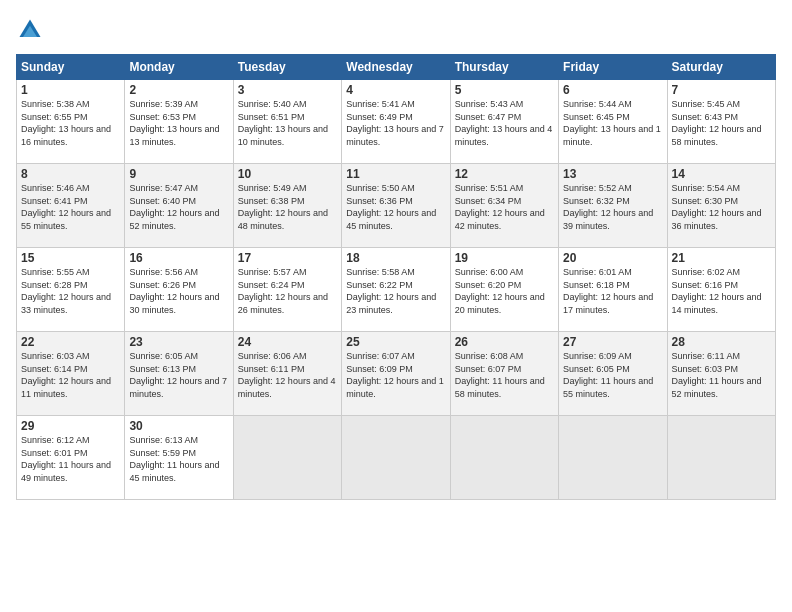 The height and width of the screenshot is (612, 792). What do you see at coordinates (287, 290) in the screenshot?
I see `table-row: 17Sunrise: 5:57 AMSunset: 6:24 PMDayligh…` at bounding box center [287, 290].